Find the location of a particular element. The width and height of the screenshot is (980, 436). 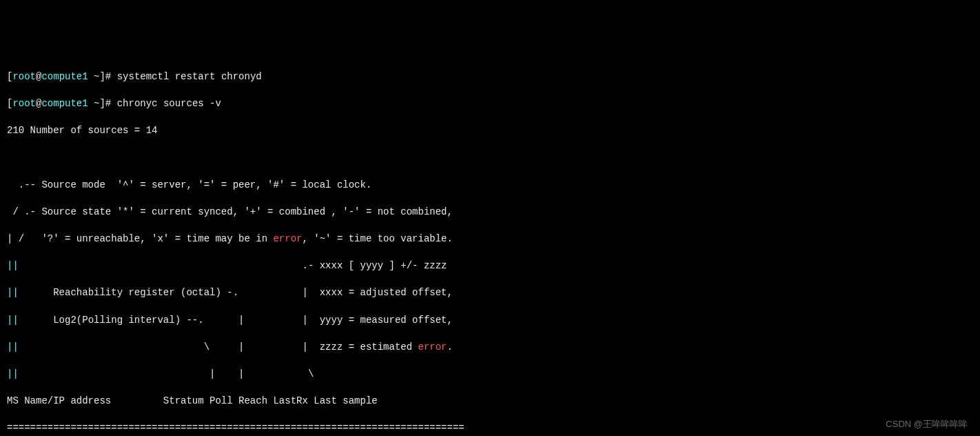

legend-line: || | | \ is located at coordinates (490, 375).